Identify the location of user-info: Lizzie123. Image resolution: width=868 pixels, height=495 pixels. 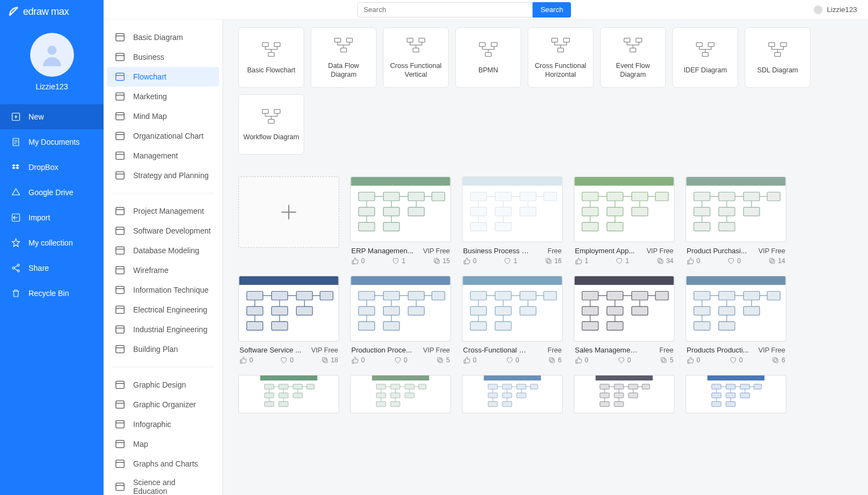
(835, 10).